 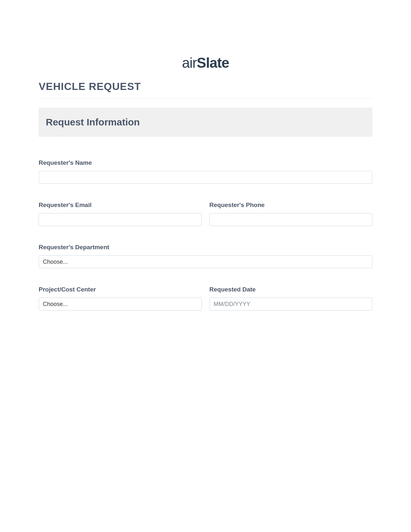 I want to click on project-select: Choose..., so click(x=120, y=304).